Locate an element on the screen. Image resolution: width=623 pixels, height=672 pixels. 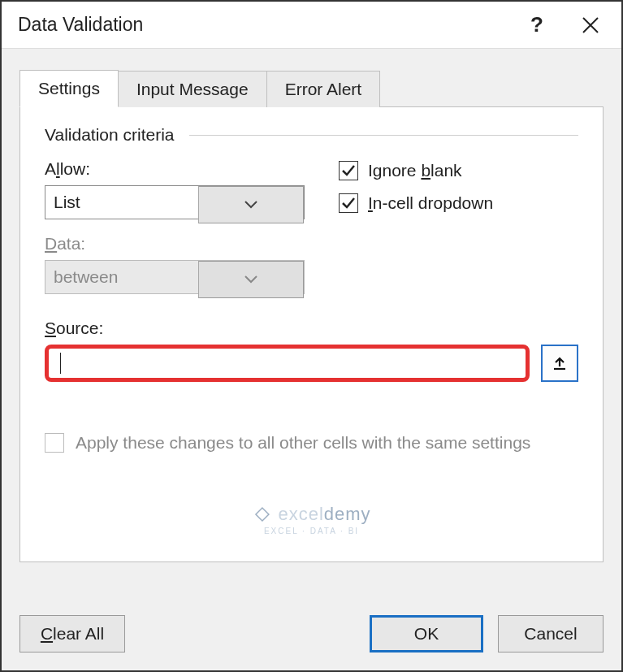
source-group: Source: is located at coordinates (312, 350).